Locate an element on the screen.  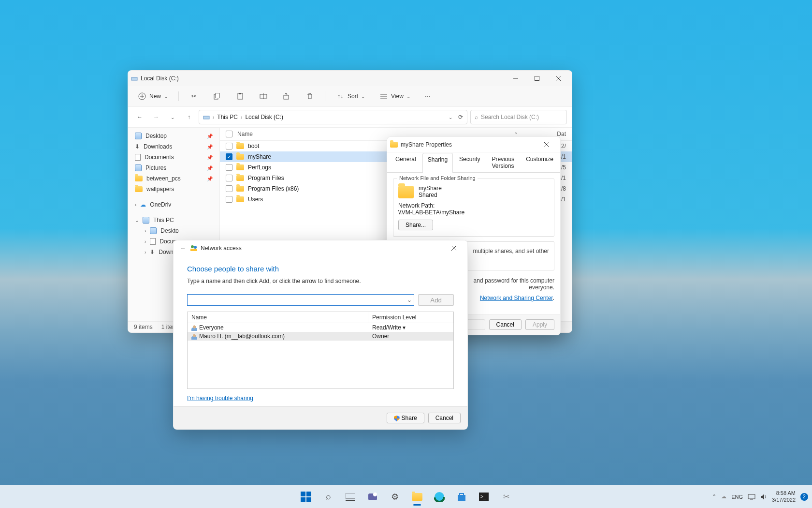
start-button is located at coordinates (306, 497).